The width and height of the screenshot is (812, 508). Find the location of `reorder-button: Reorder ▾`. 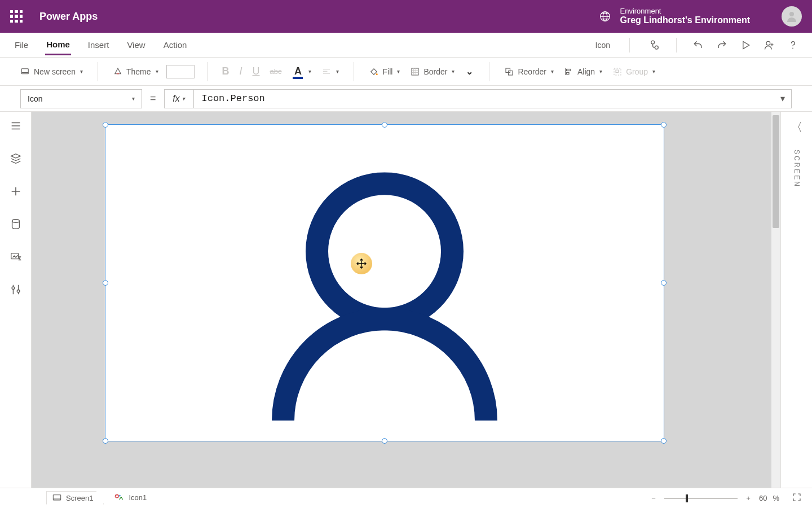

reorder-button: Reorder ▾ is located at coordinates (529, 72).